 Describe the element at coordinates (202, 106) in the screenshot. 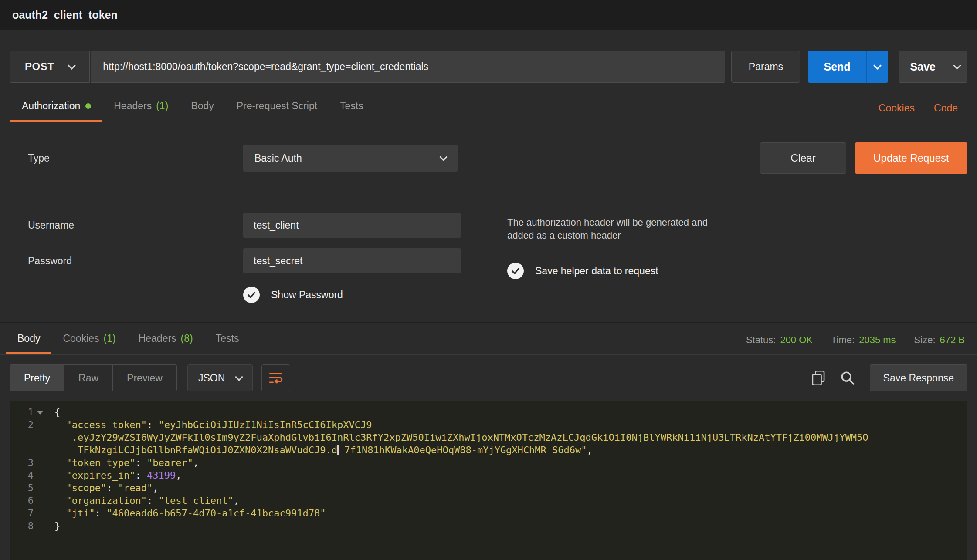

I see `tab-body: Body` at that location.